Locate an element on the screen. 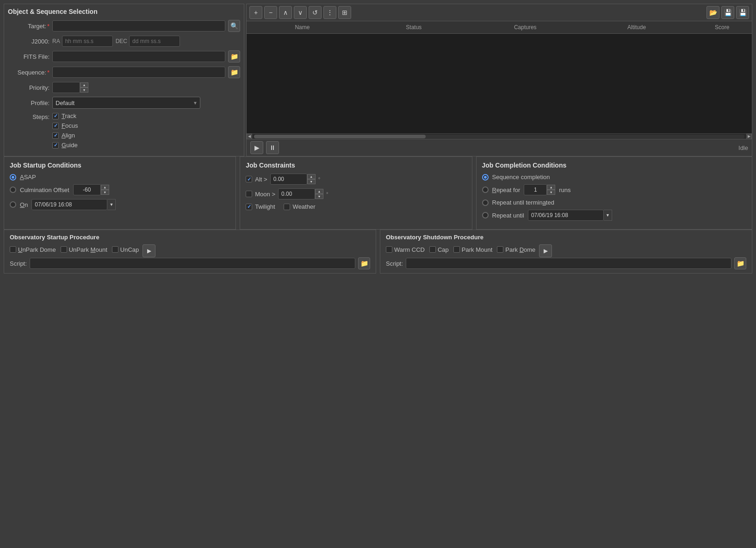  asap-radio is located at coordinates (13, 177).